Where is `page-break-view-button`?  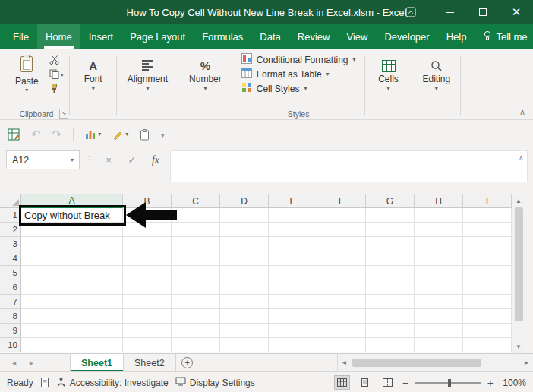 page-break-view-button is located at coordinates (387, 383).